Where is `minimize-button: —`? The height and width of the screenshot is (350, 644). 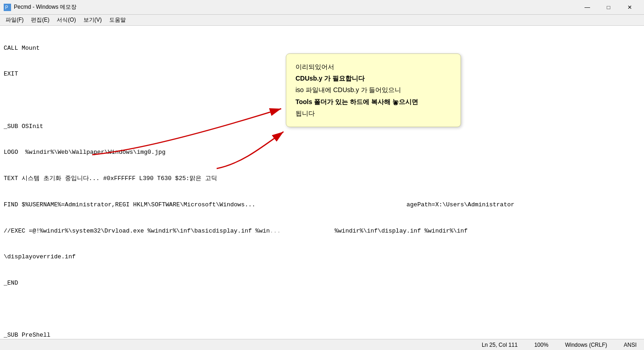
minimize-button: — is located at coordinates (587, 7).